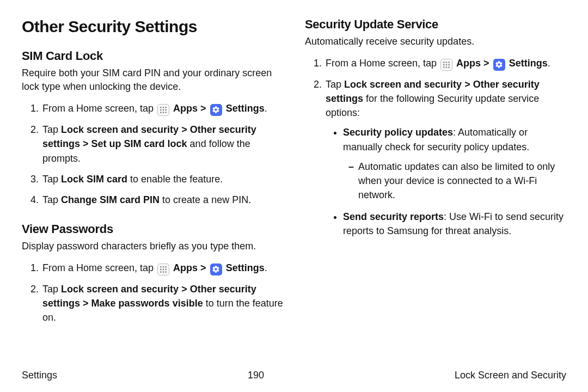 This screenshot has height=392, width=588. What do you see at coordinates (162, 179) in the screenshot?
I see `step-item: Tap Lock SIM card to enable the feature.` at bounding box center [162, 179].